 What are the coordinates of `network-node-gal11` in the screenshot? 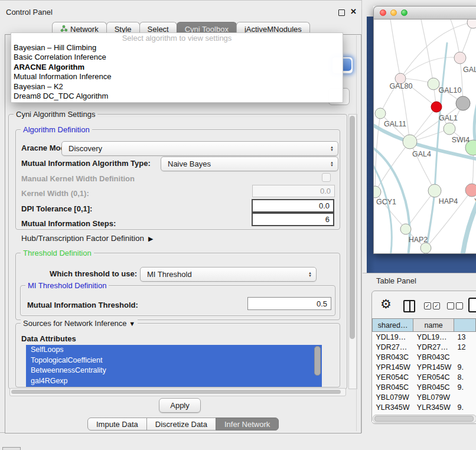 It's located at (380, 113).